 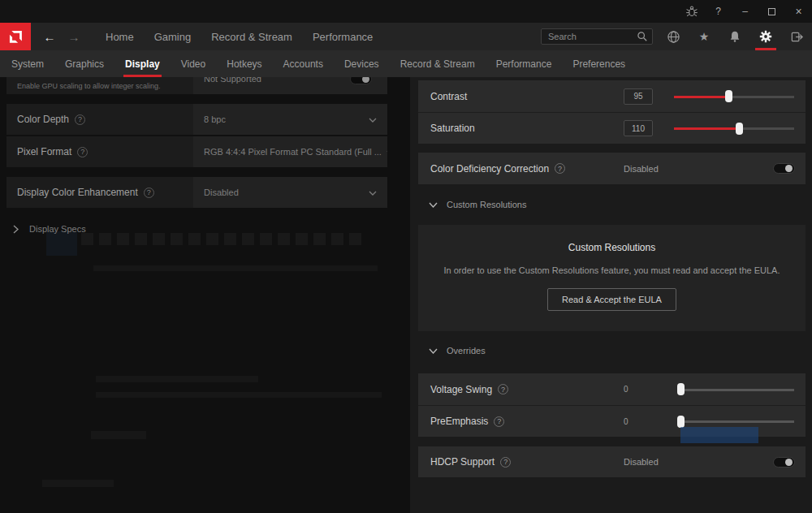 I want to click on voltage-swing-slider, so click(x=737, y=390).